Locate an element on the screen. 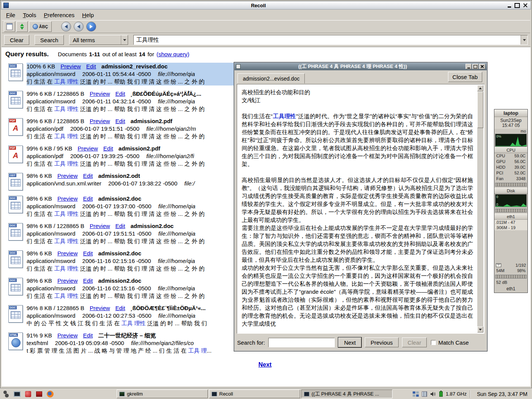  find-input is located at coordinates (302, 343).